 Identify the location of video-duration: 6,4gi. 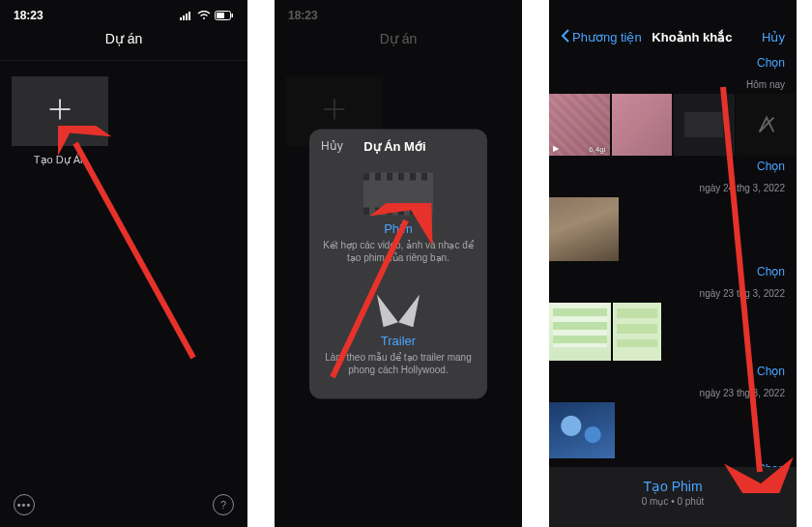
(597, 149).